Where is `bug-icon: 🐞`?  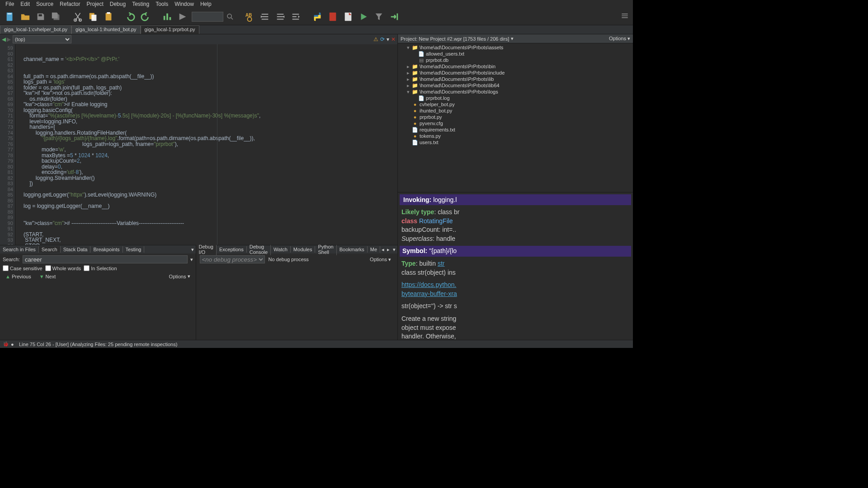
bug-icon: 🐞 is located at coordinates (6, 344).